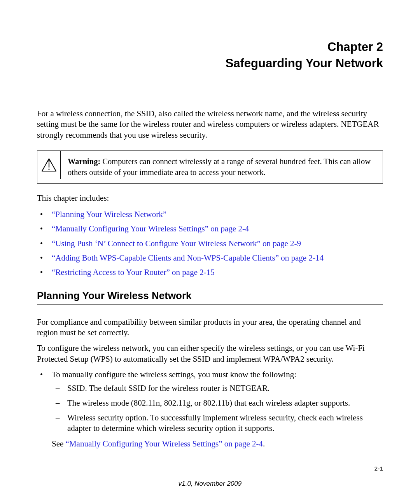 The image size is (420, 504). Describe the element at coordinates (219, 167) in the screenshot. I see `warning-body: Computers can connect wirelessly at a ra…` at that location.